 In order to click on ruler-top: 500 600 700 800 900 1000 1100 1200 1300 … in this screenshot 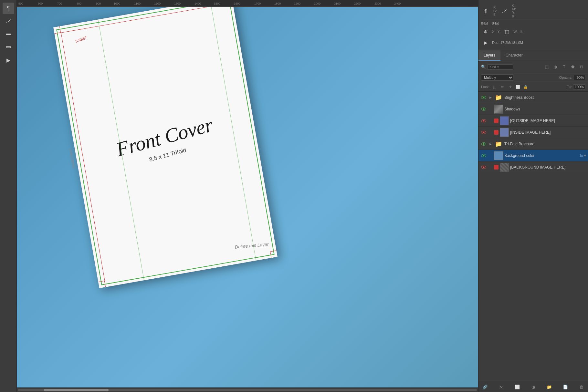, I will do `click(247, 4)`.